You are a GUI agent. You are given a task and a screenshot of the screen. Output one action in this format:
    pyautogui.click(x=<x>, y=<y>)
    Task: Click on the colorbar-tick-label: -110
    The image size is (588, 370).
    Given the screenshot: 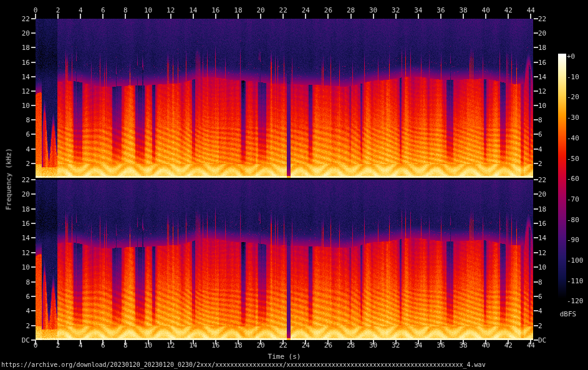 What is the action you would take?
    pyautogui.click(x=575, y=281)
    